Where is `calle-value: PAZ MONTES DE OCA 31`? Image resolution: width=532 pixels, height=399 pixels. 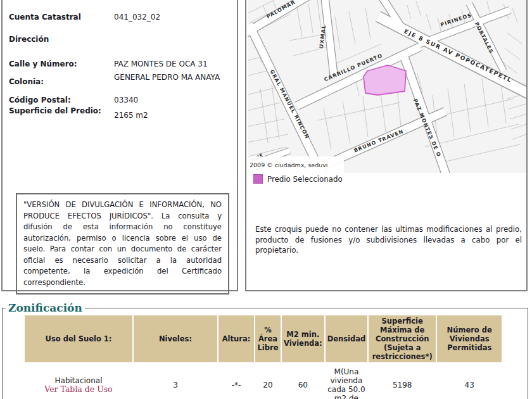 calle-value: PAZ MONTES DE OCA 31 is located at coordinates (173, 64).